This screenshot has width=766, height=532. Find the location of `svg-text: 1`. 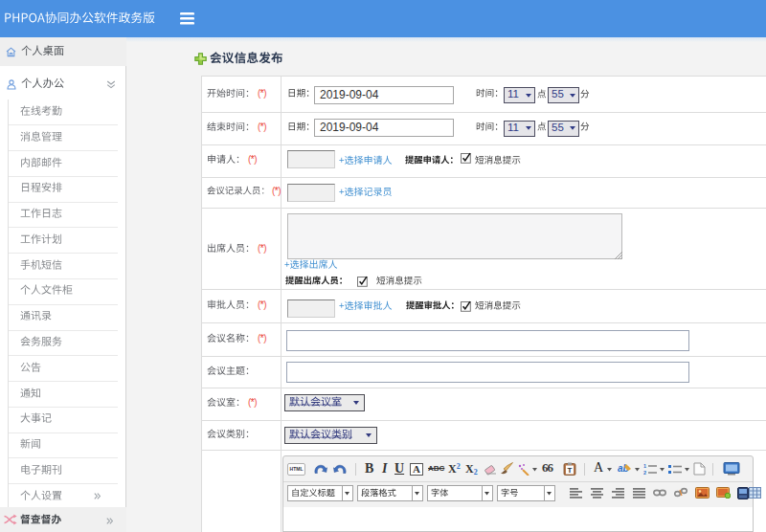

svg-text: 1 is located at coordinates (645, 466).